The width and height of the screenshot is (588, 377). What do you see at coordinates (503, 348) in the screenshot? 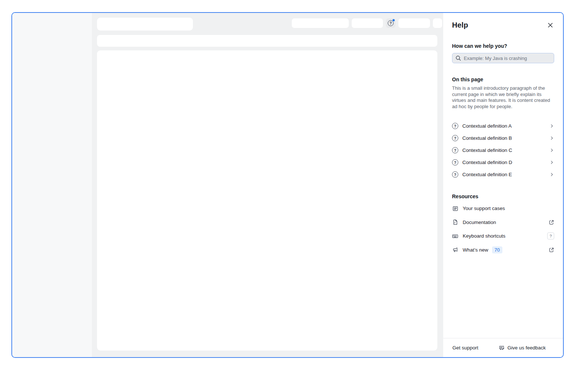
I see `help-panel-footer: Get support Give us feedback` at bounding box center [503, 348].